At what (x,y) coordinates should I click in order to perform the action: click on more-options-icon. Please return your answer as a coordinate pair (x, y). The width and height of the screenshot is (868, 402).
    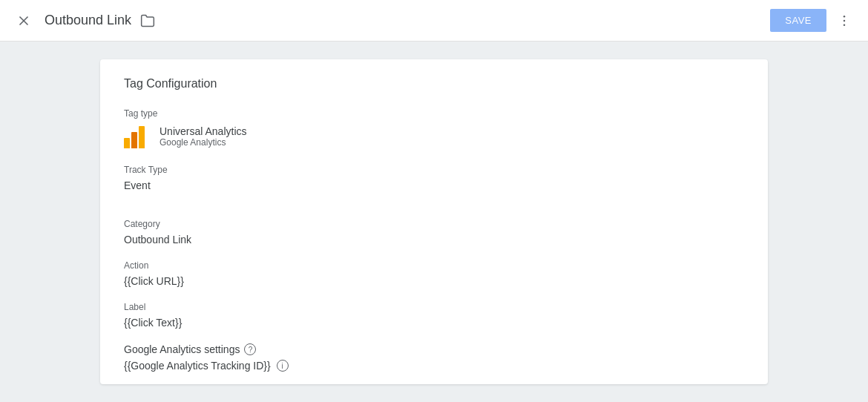
    Looking at the image, I should click on (844, 21).